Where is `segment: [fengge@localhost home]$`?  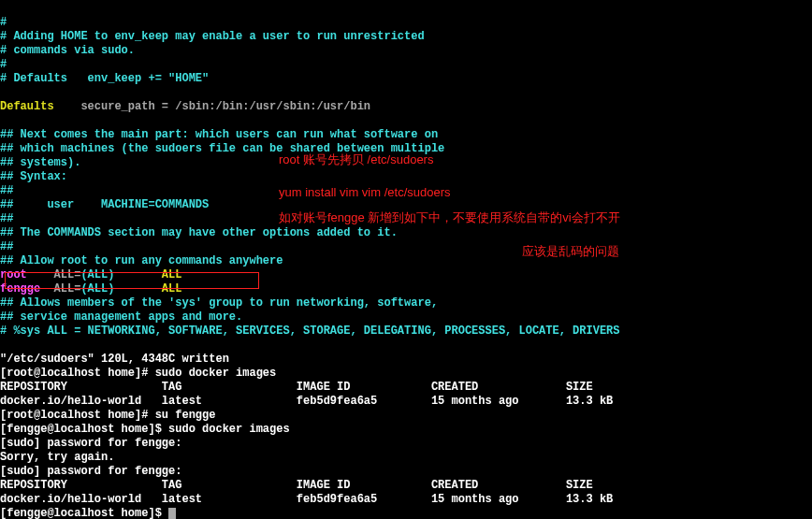 segment: [fengge@localhost home]$ is located at coordinates (84, 512).